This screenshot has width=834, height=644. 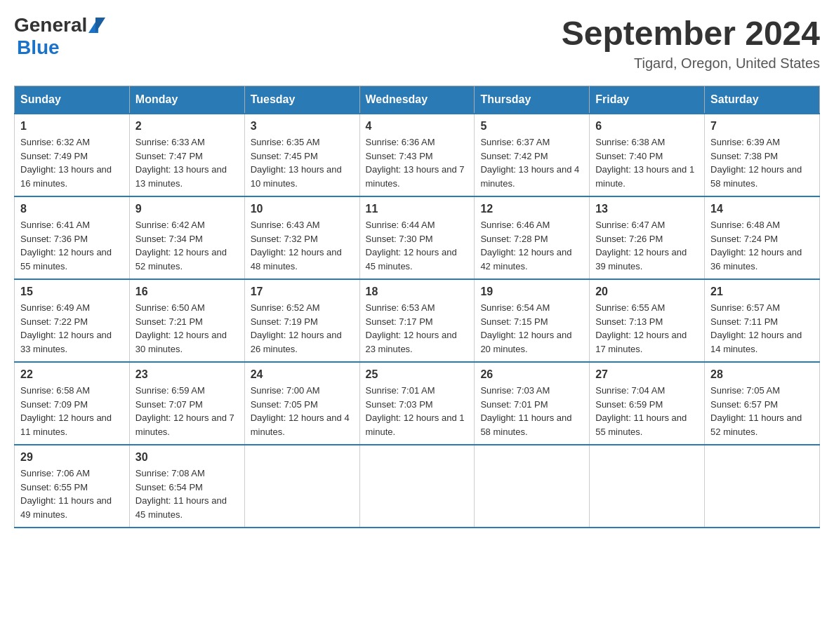 What do you see at coordinates (72, 246) in the screenshot?
I see `day-info: Sunrise: 6:41 AM Sunset: 7:36 PM Dayligh…` at bounding box center [72, 246].